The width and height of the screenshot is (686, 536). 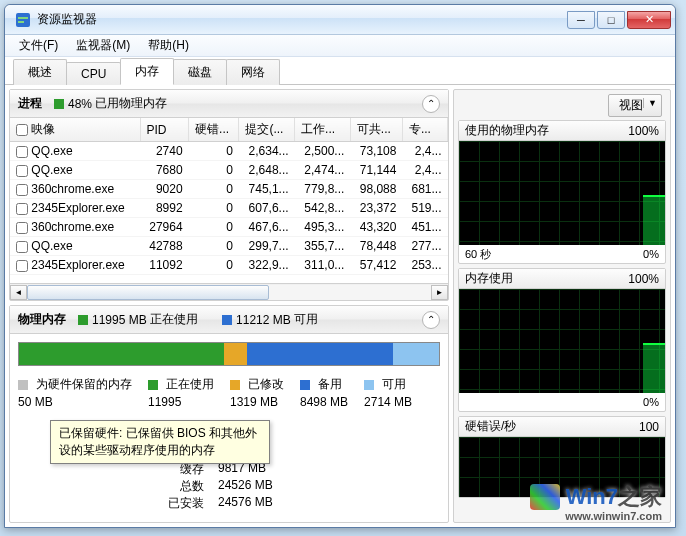 What do you see at coordinates (305, 385) in the screenshot?
I see `standby-icon` at bounding box center [305, 385].